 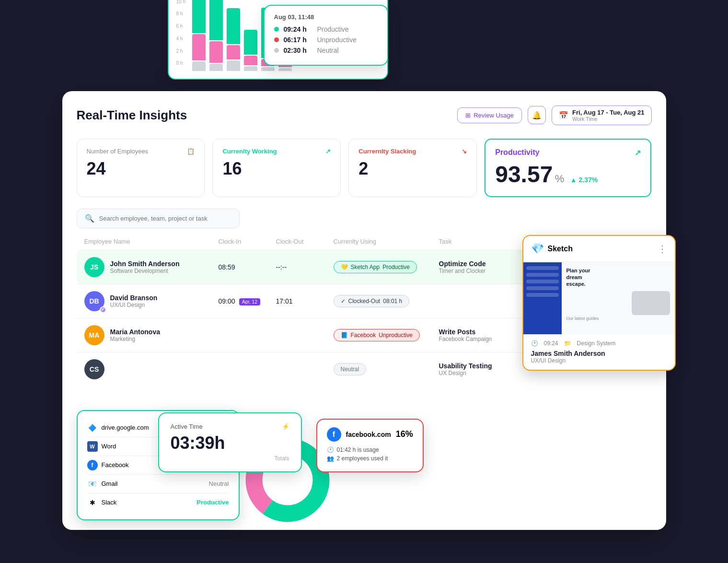 I want to click on app-badge-unproductive: 📘 Facebook Unproductive, so click(x=377, y=335).